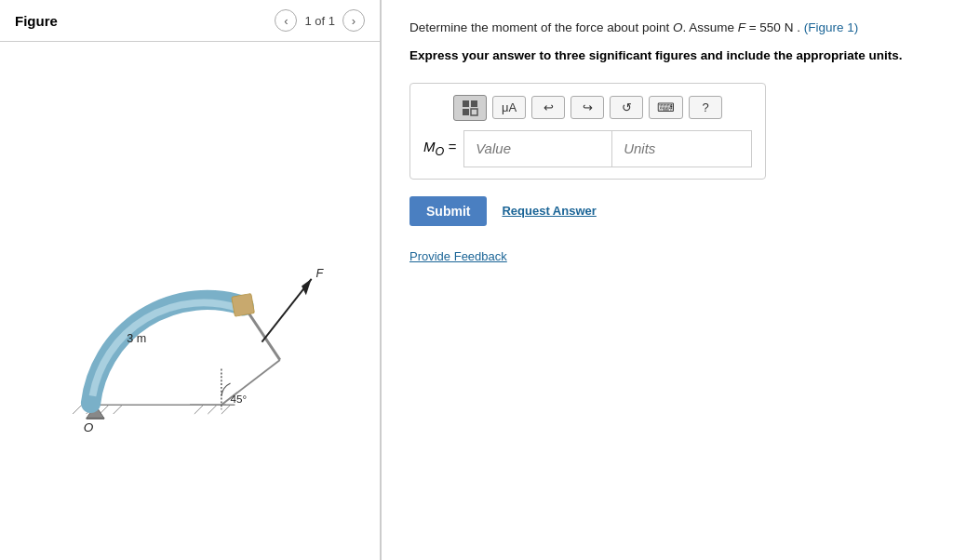 The image size is (953, 560). What do you see at coordinates (666, 108) in the screenshot?
I see `keyboard-button: ⌨` at bounding box center [666, 108].